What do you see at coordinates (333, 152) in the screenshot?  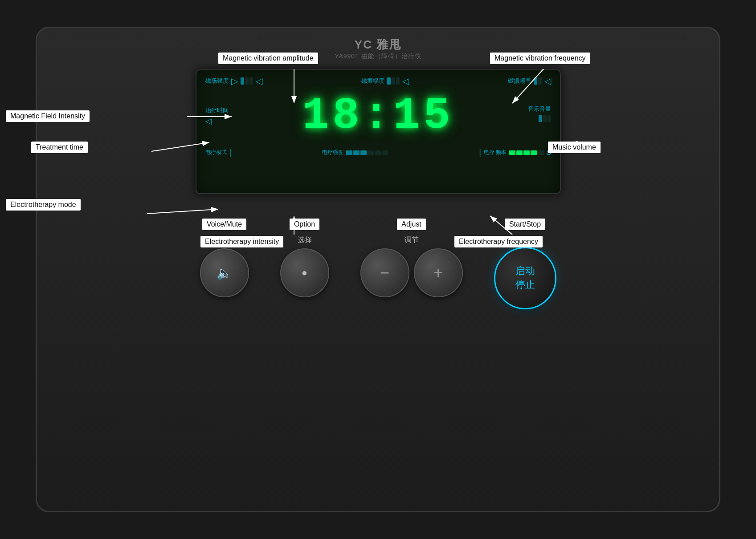 I see `electrotherapy-intensity-label: 电疗强度` at bounding box center [333, 152].